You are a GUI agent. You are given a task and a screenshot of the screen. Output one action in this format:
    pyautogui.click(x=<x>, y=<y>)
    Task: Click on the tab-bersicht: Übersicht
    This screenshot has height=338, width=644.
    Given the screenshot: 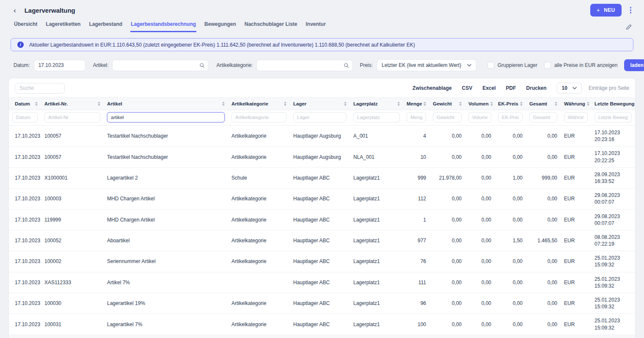 What is the action you would take?
    pyautogui.click(x=25, y=26)
    